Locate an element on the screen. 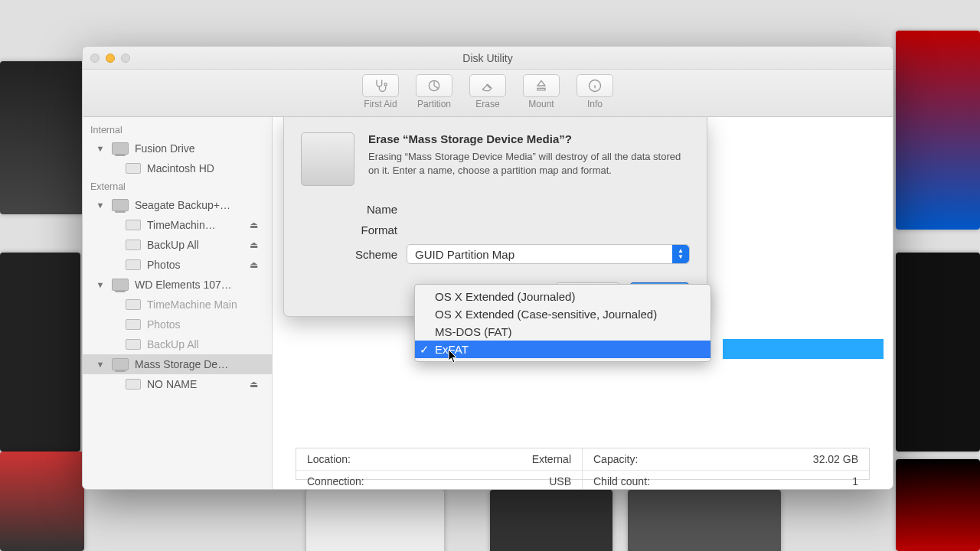  sheet-heading: Erase “Mass Storage Device Media”? is located at coordinates (529, 139).